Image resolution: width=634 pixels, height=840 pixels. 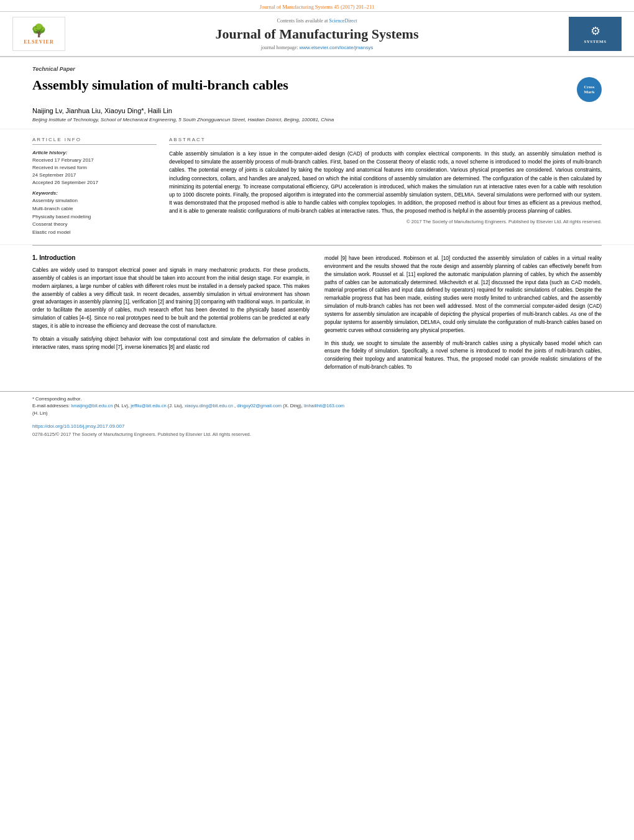 What do you see at coordinates (39, 30) in the screenshot?
I see `elsevier-tree-icon: 🌳` at bounding box center [39, 30].